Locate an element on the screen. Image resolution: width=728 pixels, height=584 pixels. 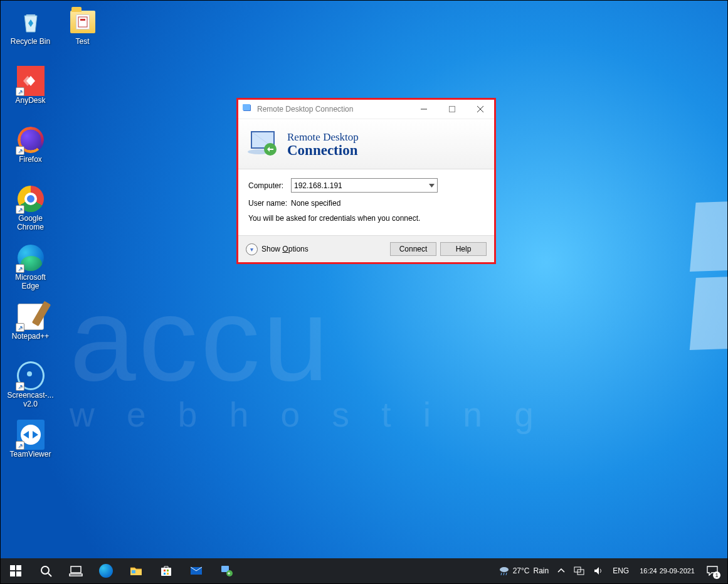
desktop-icon-label: Recycle Bin is located at coordinates (30, 41).